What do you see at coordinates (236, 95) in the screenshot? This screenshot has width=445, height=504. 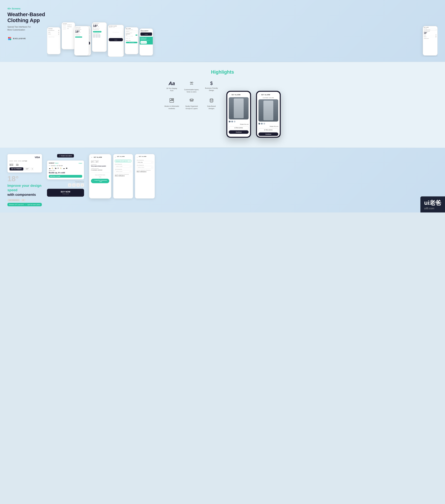 I see `set-alarm-title-1: SET ALARM` at bounding box center [236, 95].